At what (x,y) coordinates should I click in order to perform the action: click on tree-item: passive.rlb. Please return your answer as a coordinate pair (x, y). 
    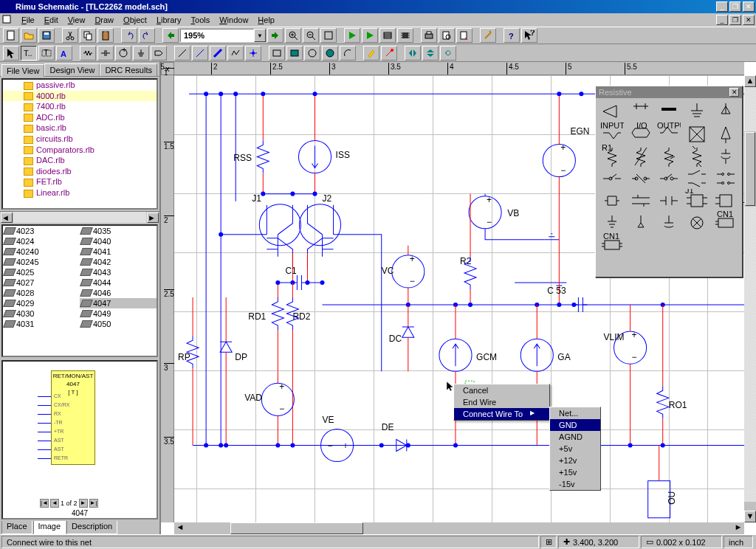
    Looking at the image, I should click on (80, 86).